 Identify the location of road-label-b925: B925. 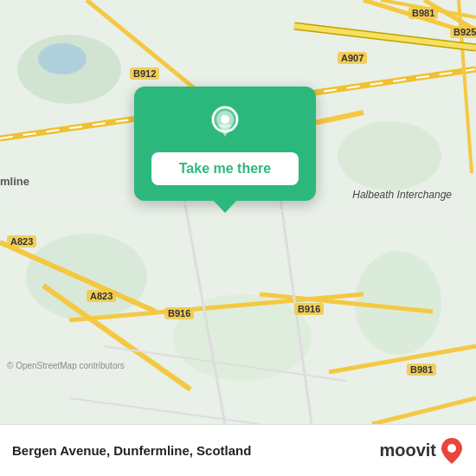
(463, 32).